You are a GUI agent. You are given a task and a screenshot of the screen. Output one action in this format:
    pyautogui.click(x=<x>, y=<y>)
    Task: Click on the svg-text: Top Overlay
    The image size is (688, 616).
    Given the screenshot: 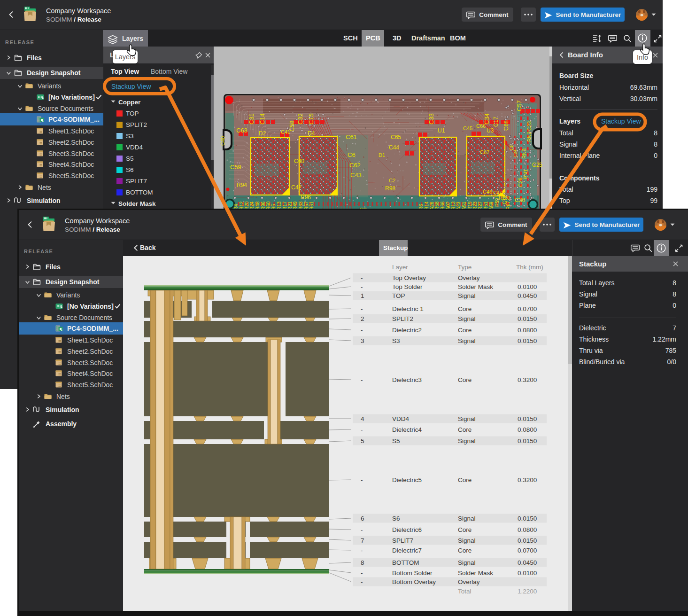 What is the action you would take?
    pyautogui.click(x=409, y=278)
    